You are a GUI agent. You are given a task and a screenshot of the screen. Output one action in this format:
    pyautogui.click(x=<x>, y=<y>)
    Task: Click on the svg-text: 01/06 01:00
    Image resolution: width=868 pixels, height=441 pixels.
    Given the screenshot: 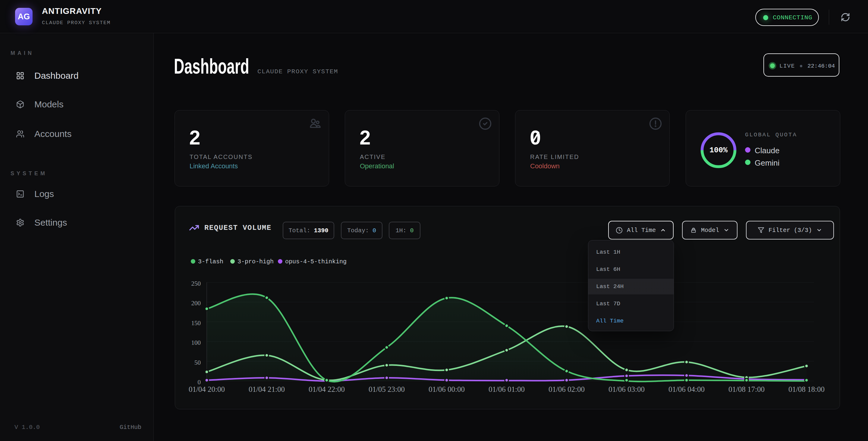 What is the action you would take?
    pyautogui.click(x=507, y=389)
    